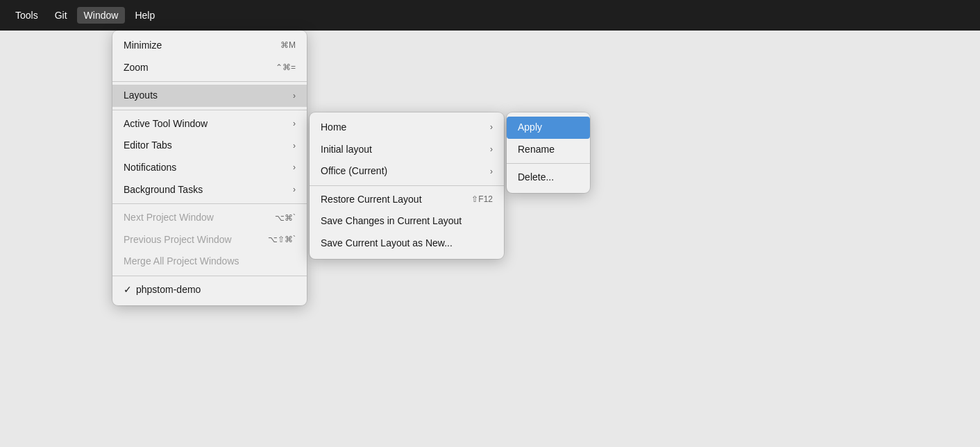 This screenshot has width=980, height=447. I want to click on menu-restore-label: Restore Current Layout, so click(371, 200).